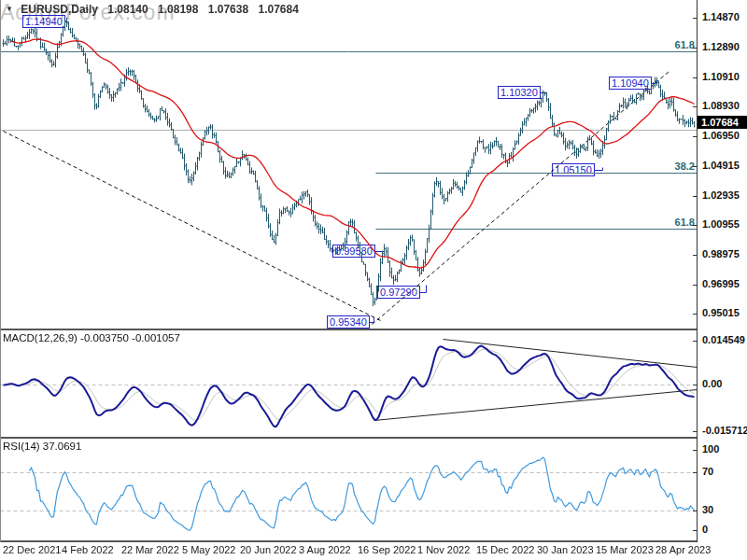 Image resolution: width=747 pixels, height=560 pixels. What do you see at coordinates (708, 471) in the screenshot?
I see `rsi-axis-tick: 70` at bounding box center [708, 471].